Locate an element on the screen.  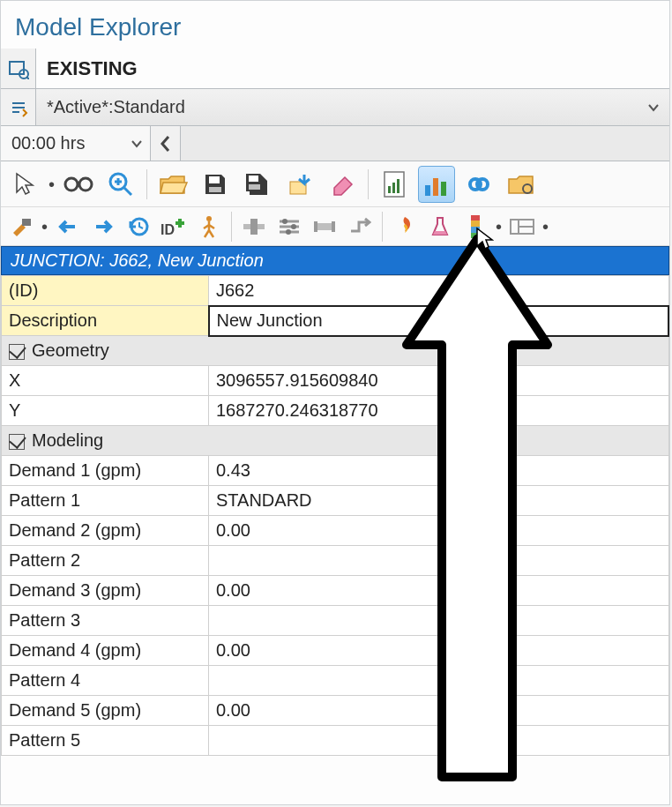
build-tool-button is located at coordinates (21, 227).